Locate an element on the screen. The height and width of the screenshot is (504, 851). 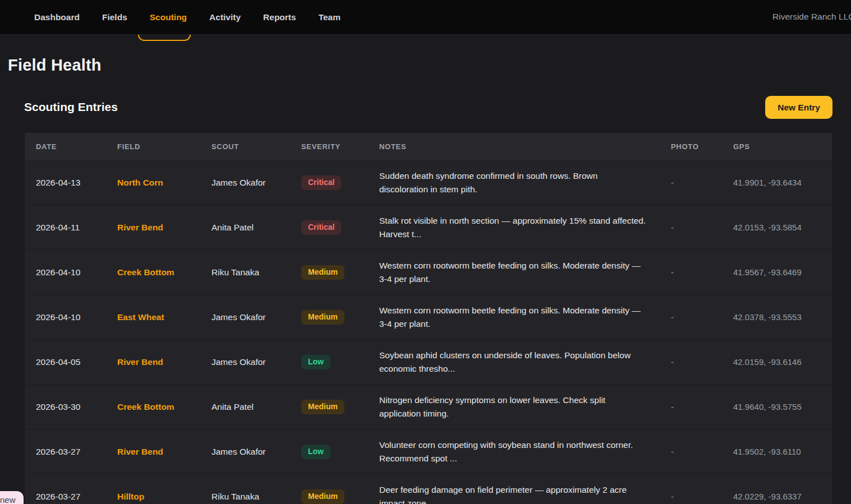
nav-item-reports: Reports is located at coordinates (279, 17).